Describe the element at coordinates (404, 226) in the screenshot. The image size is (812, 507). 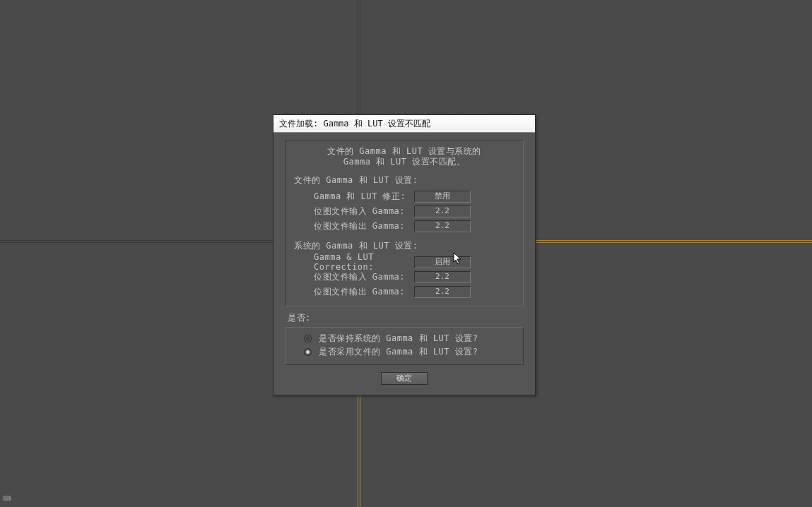
I see `file-output-gamma-row: 位图文件输出 Gamma: 2.2` at that location.